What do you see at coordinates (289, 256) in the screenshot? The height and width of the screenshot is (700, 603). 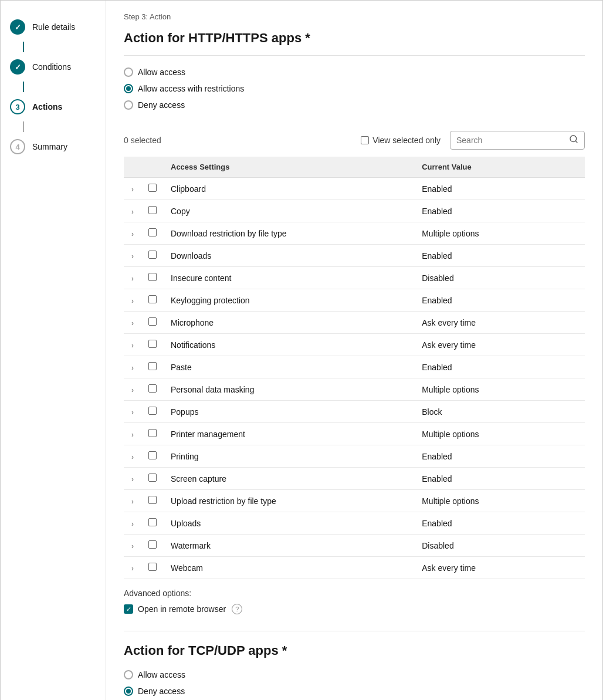 I see `setting-name: Downloads` at bounding box center [289, 256].